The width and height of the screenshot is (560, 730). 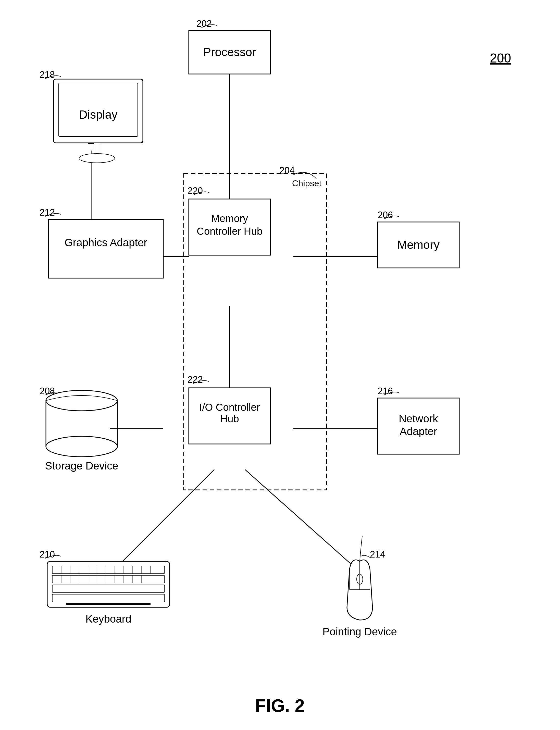 What do you see at coordinates (81, 466) in the screenshot?
I see `svg-text: Storage Device` at bounding box center [81, 466].